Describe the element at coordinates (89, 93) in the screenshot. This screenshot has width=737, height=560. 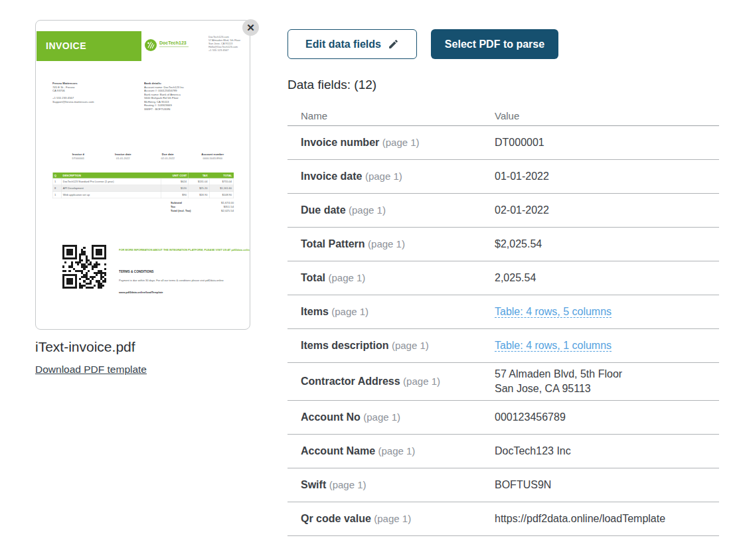
I see `bill-to-block: Fresno Mattresses745 E St - FresnoCA 937…` at that location.